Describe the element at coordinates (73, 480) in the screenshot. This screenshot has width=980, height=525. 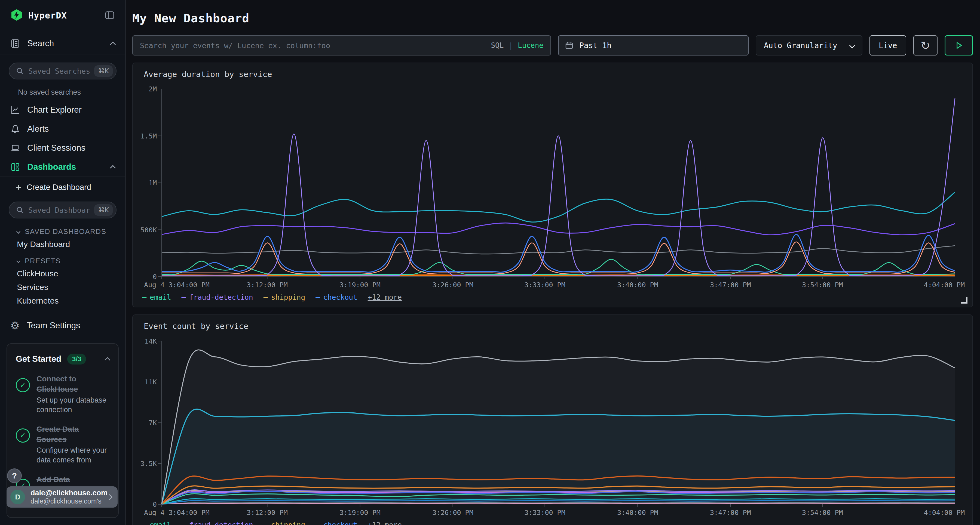
I see `step-title: Add Data` at that location.